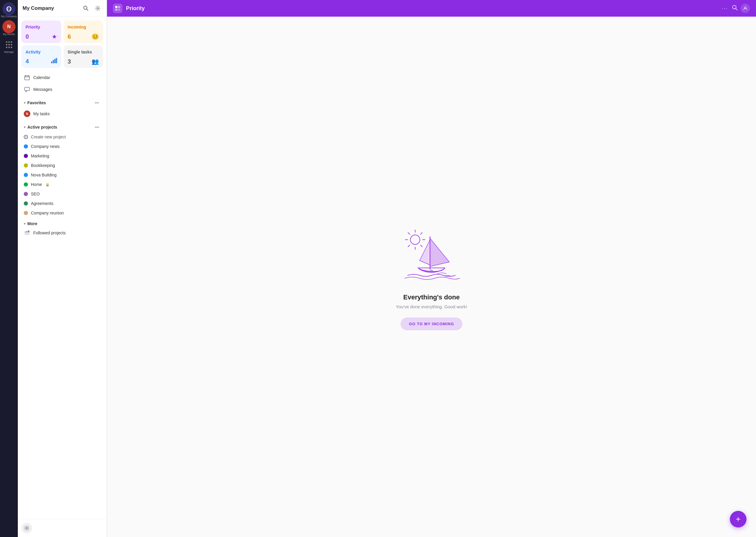 The height and width of the screenshot is (537, 756). What do you see at coordinates (62, 77) in the screenshot?
I see `nav-calendar: Calendar` at bounding box center [62, 77].